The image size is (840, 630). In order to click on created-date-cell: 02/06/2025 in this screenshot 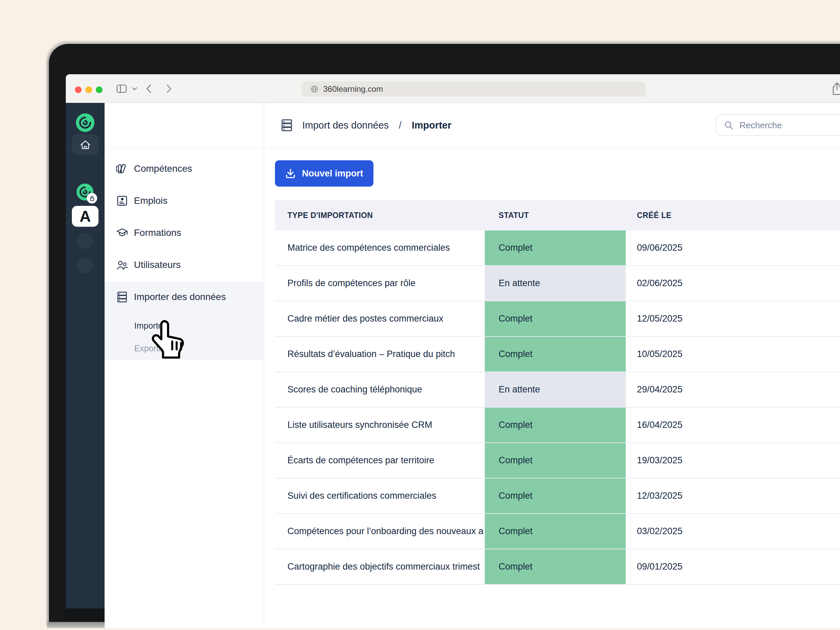, I will do `click(733, 283)`.